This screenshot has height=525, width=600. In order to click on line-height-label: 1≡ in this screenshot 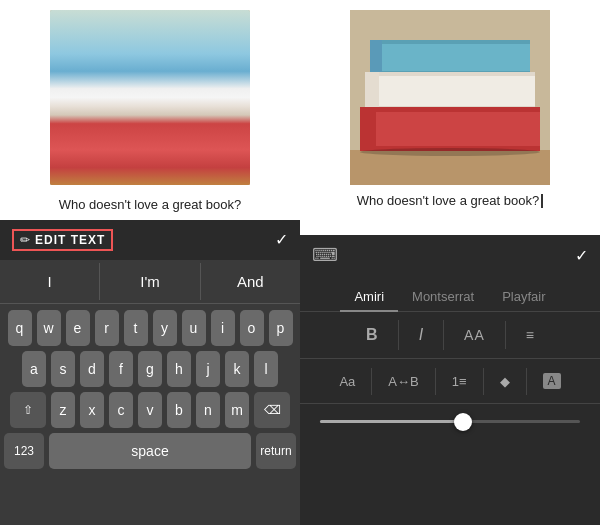, I will do `click(460, 382)`.